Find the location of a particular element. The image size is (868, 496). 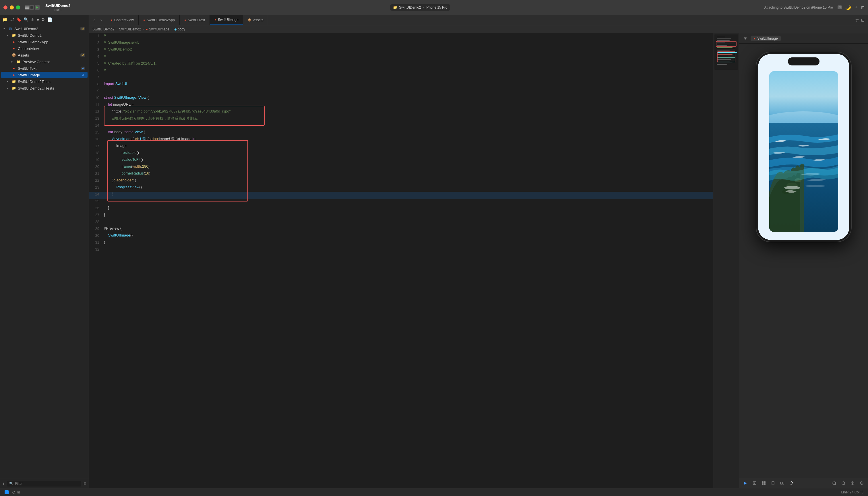

line-number-27: 27 is located at coordinates (97, 215).